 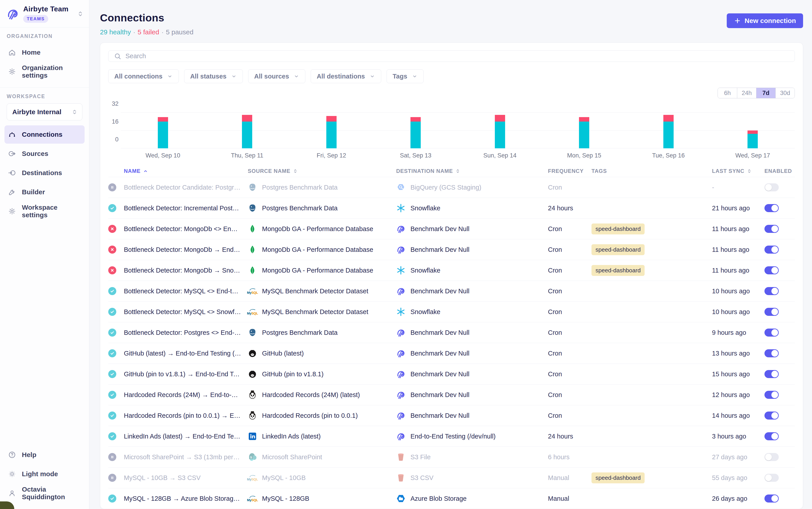 I want to click on sidebar-item-destinations: Destinations, so click(x=44, y=173).